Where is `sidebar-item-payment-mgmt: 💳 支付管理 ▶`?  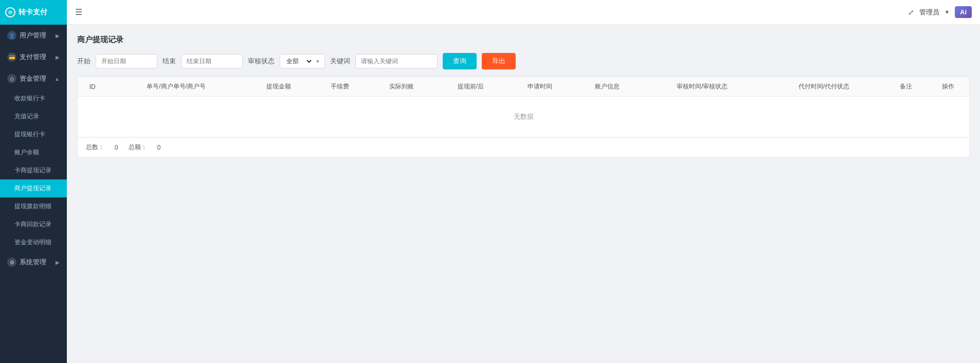
sidebar-item-payment-mgmt: 💳 支付管理 ▶ is located at coordinates (33, 57).